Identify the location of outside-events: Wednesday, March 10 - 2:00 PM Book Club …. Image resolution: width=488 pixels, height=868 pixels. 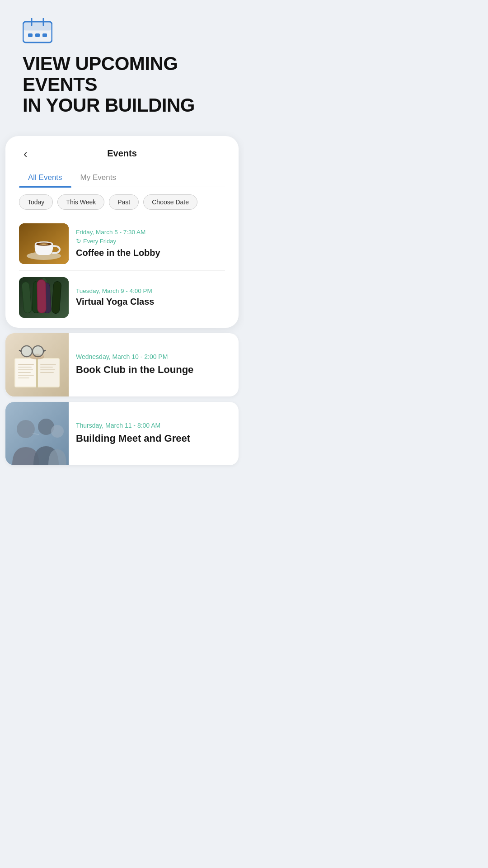
(122, 399).